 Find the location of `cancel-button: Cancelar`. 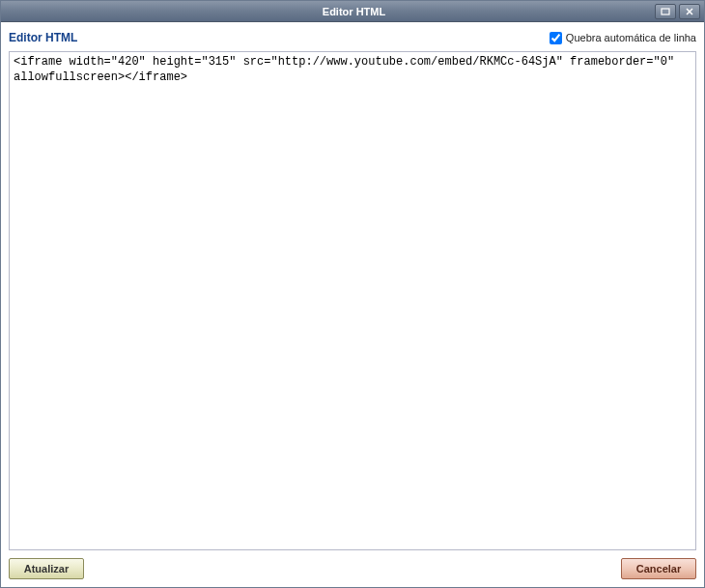

cancel-button: Cancelar is located at coordinates (659, 569).